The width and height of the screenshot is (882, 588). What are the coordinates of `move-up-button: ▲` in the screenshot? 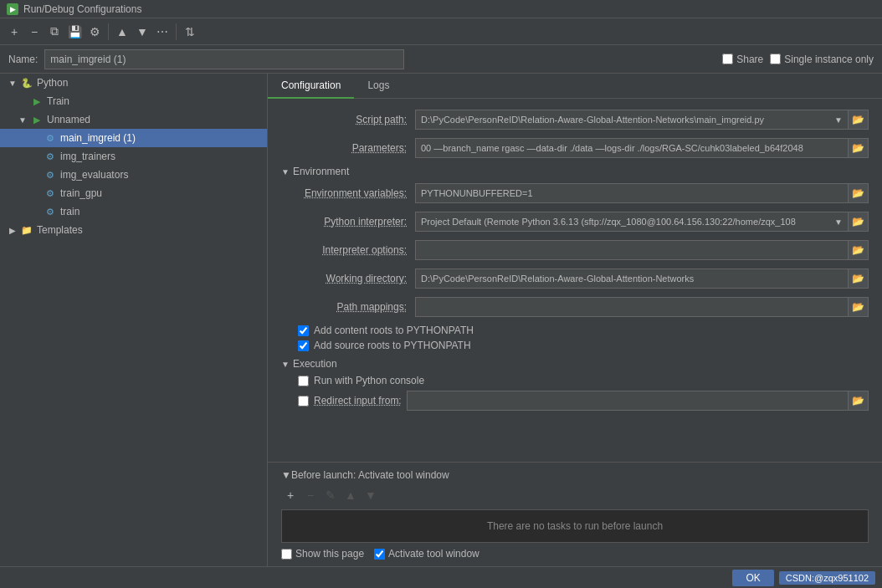 It's located at (122, 32).